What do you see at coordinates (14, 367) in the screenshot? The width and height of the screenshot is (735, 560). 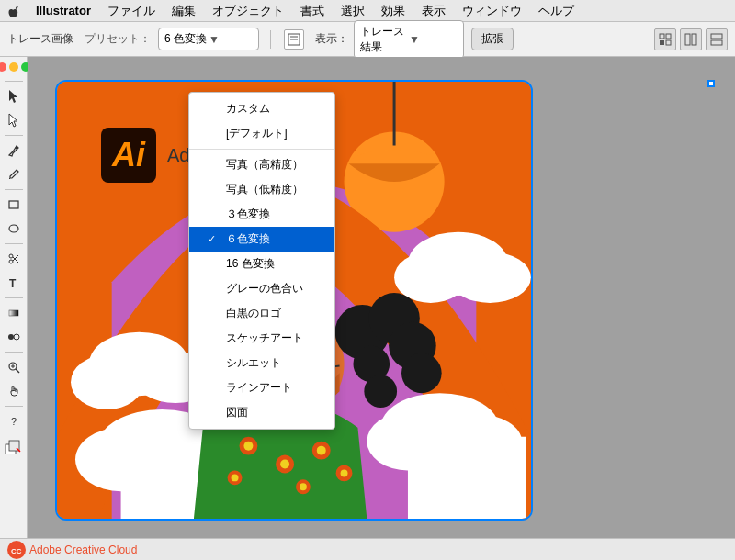 I see `tool-zoom` at bounding box center [14, 367].